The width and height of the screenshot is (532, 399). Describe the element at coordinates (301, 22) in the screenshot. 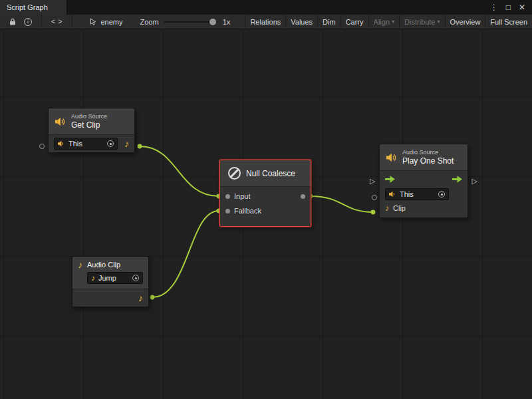

I see `values-button: Values` at that location.